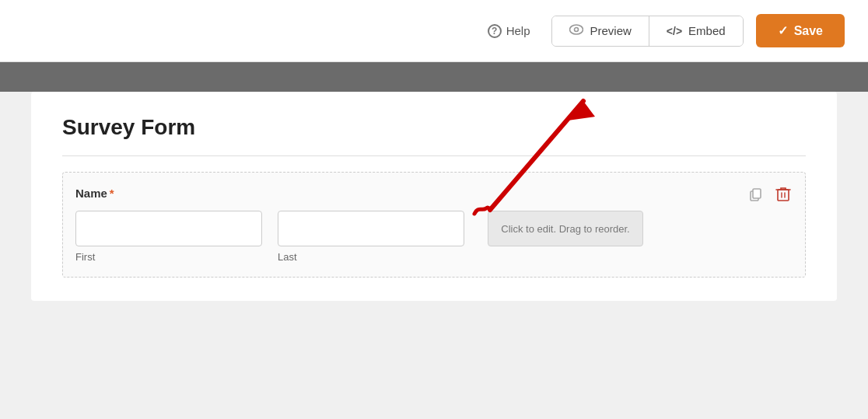 This screenshot has width=868, height=419. Describe the element at coordinates (434, 155) in the screenshot. I see `form-divider` at that location.